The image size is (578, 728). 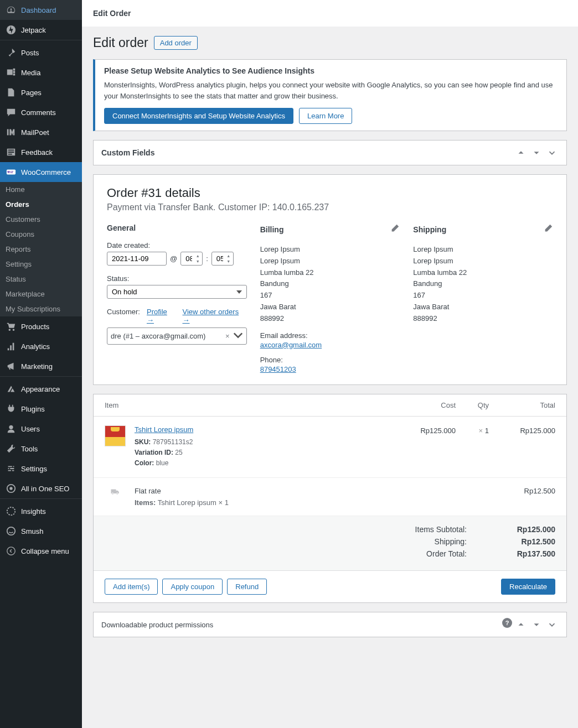 What do you see at coordinates (41, 264) in the screenshot?
I see `sidebar-sub-settings: Settings` at bounding box center [41, 264].